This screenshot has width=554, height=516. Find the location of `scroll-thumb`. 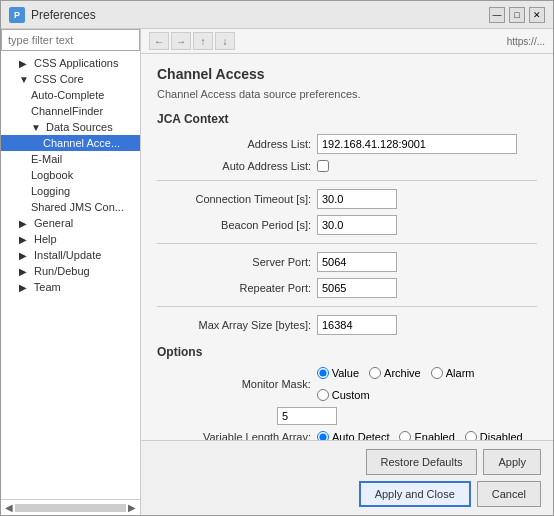

scroll-thumb is located at coordinates (70, 508).